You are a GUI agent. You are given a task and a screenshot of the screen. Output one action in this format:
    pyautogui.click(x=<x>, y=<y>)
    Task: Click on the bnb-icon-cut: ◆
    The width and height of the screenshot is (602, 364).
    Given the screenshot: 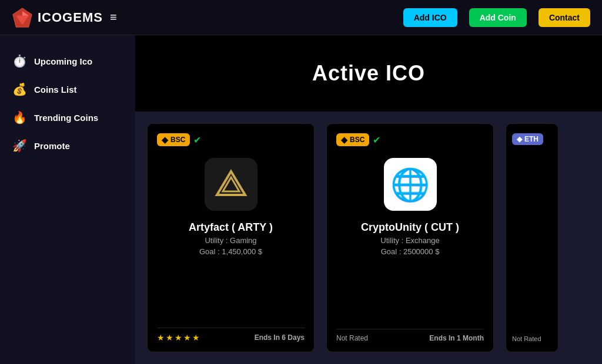 What is the action you would take?
    pyautogui.click(x=345, y=140)
    